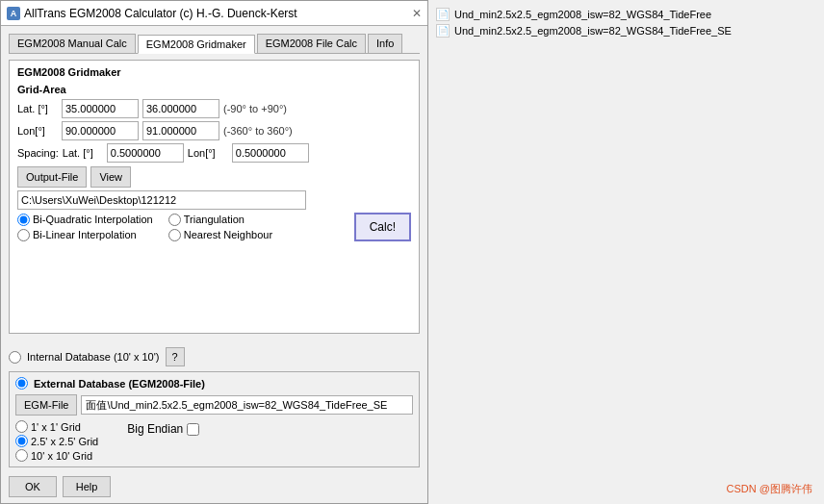 Image resolution: width=824 pixels, height=504 pixels. What do you see at coordinates (15, 358) in the screenshot?
I see `internal-db-radio` at bounding box center [15, 358].